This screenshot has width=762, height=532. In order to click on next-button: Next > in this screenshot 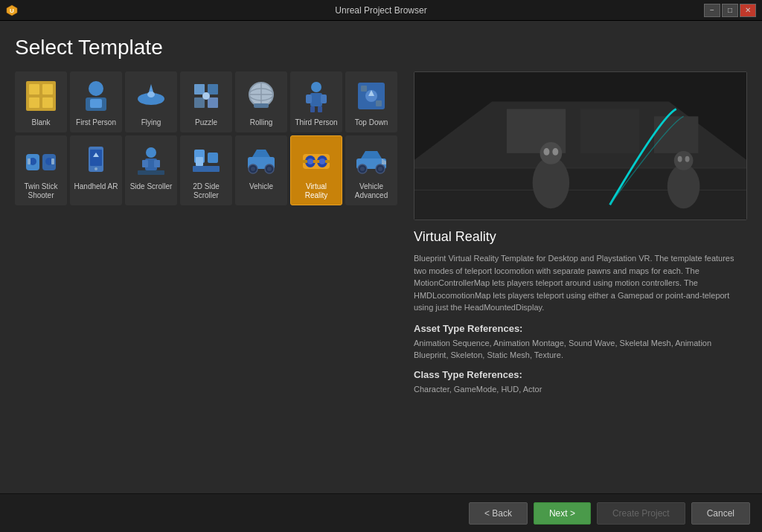, I will do `click(563, 513)`.